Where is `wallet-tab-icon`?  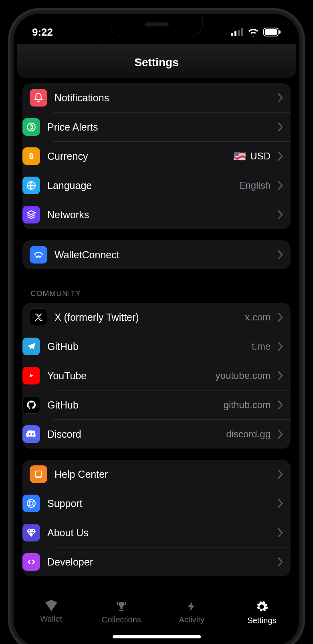 wallet-tab-icon is located at coordinates (51, 606).